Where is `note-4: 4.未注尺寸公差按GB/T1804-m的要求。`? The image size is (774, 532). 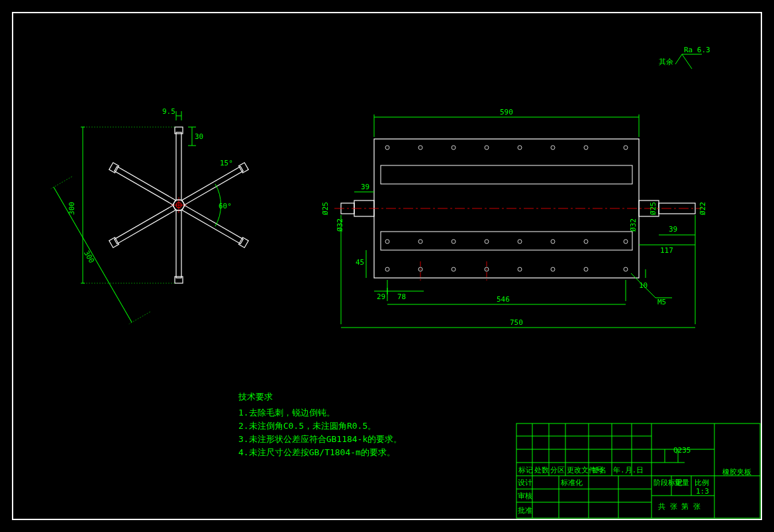 note-4: 4.未注尺寸公差按GB/T1804-m的要求。 is located at coordinates (320, 453).